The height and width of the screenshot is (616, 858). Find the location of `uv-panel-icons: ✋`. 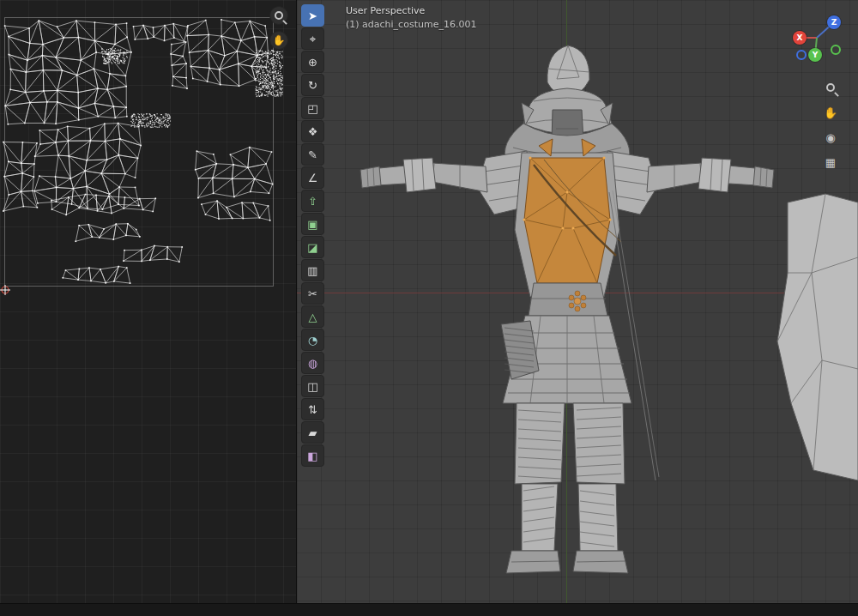

uv-panel-icons: ✋ is located at coordinates (279, 27).